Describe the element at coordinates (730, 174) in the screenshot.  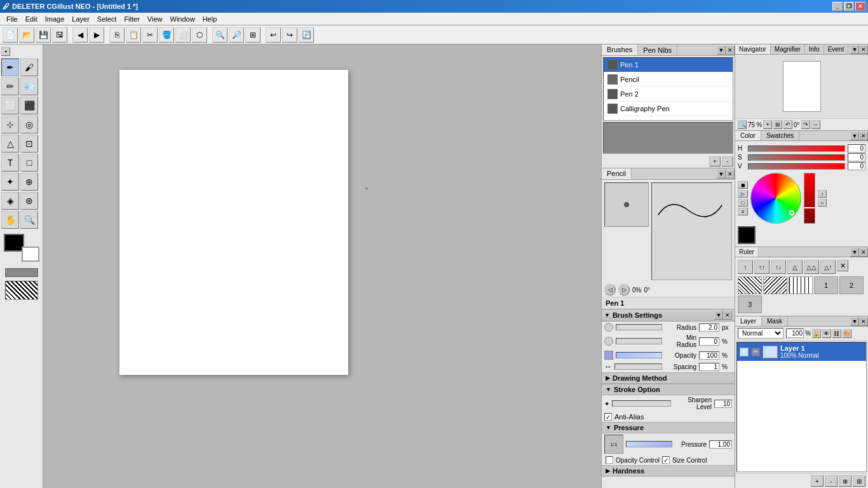
I see `preview-panel-close: ✕` at that location.